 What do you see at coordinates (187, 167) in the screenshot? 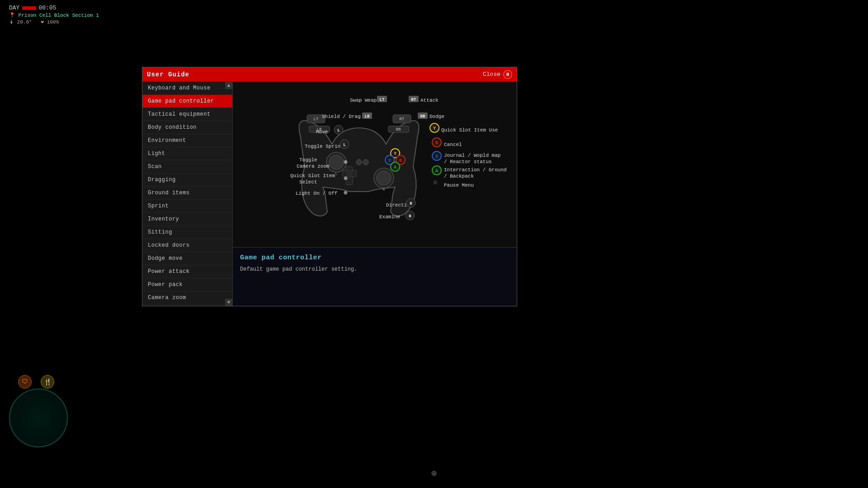
I see `sidebar-item-scan: Scan` at bounding box center [187, 167].